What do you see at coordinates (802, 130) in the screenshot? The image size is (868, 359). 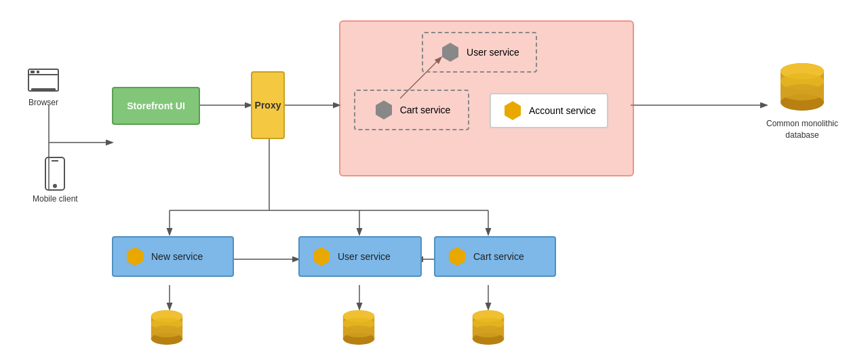 I see `main-db-label: Common monolithic database` at bounding box center [802, 130].